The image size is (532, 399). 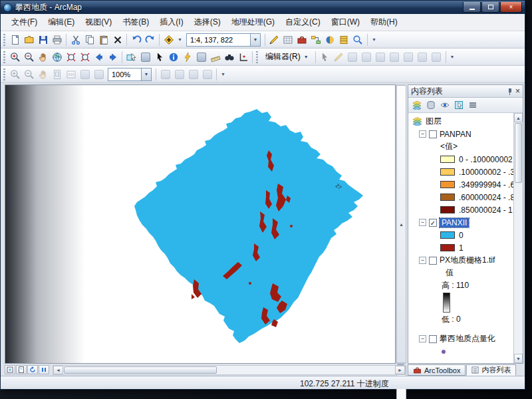 I want to click on go-to-xy-button, so click(x=243, y=57).